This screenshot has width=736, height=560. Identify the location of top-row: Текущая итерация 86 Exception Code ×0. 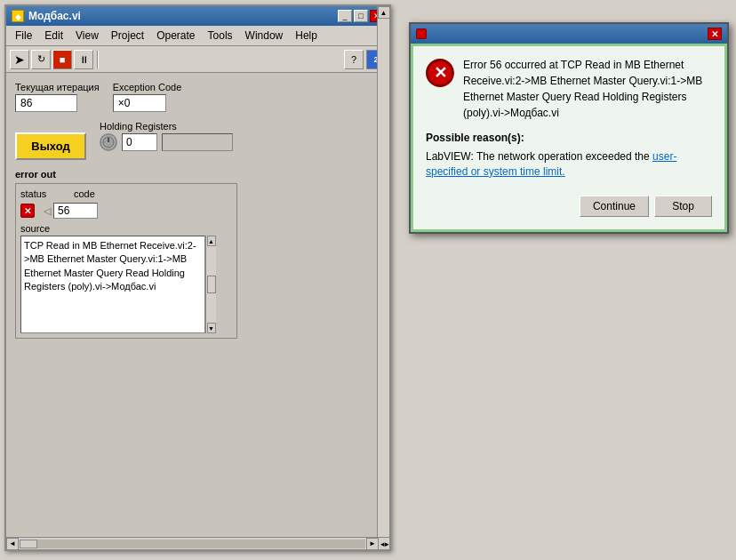
(197, 97).